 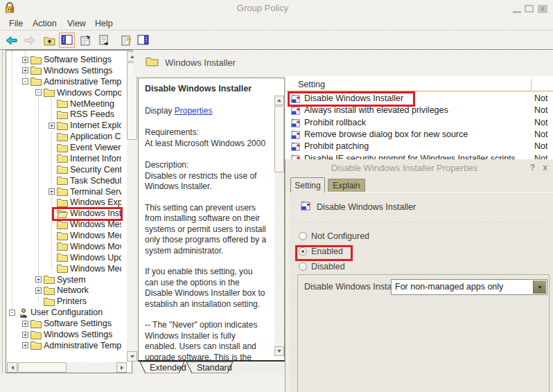 I want to click on tree-item-label: Windows Upd, so click(x=96, y=258).